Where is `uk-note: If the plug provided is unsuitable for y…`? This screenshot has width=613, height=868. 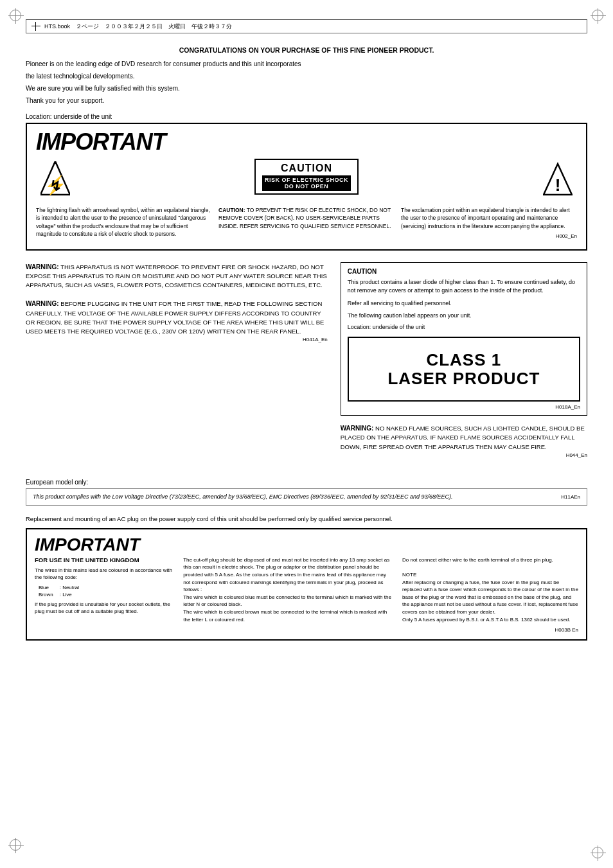 uk-note: If the plug provided is unsuitable for y… is located at coordinates (105, 608).